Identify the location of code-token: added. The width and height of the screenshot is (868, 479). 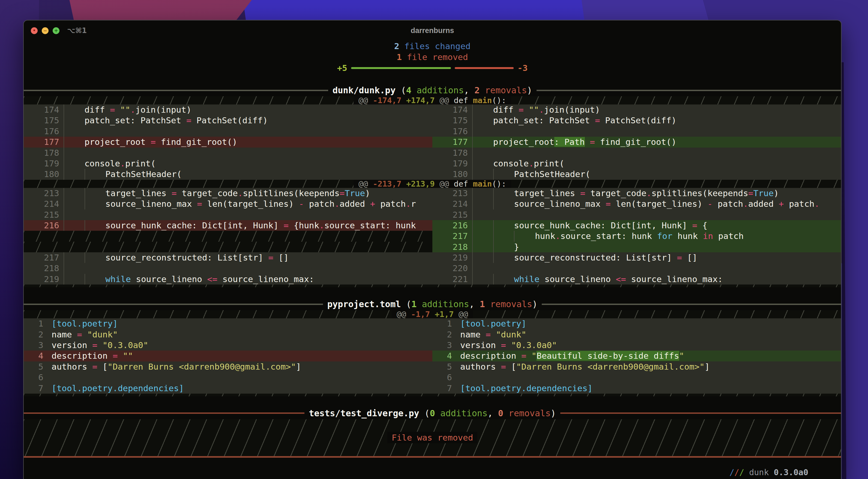
(764, 203).